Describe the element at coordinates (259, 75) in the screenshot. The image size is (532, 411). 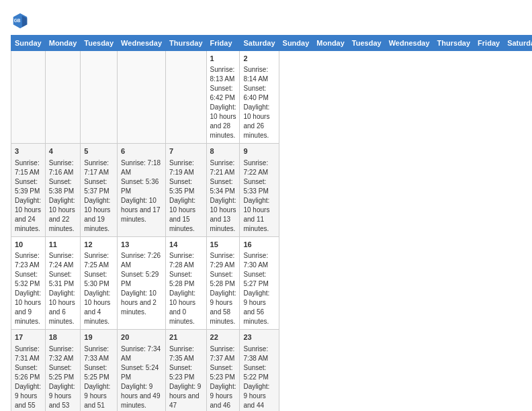
I see `sunrise-text: Sunrise: 8:14 AM` at that location.